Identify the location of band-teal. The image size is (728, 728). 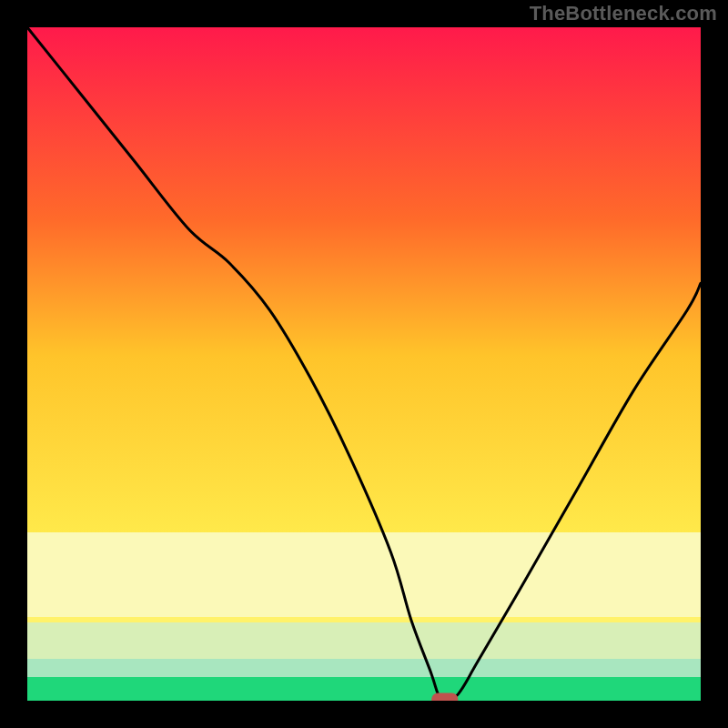
(364, 668).